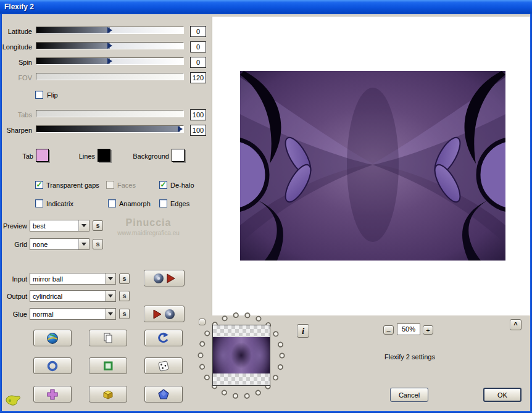  I want to click on titlebar: Flexify 2, so click(266, 7).